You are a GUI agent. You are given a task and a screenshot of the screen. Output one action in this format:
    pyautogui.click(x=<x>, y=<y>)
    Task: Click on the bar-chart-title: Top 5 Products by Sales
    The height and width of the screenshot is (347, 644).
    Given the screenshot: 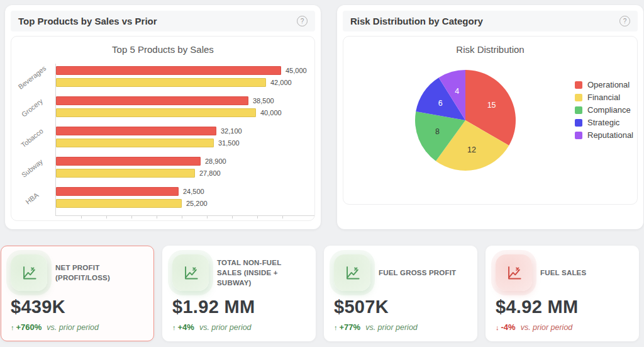 What is the action you would take?
    pyautogui.click(x=163, y=49)
    